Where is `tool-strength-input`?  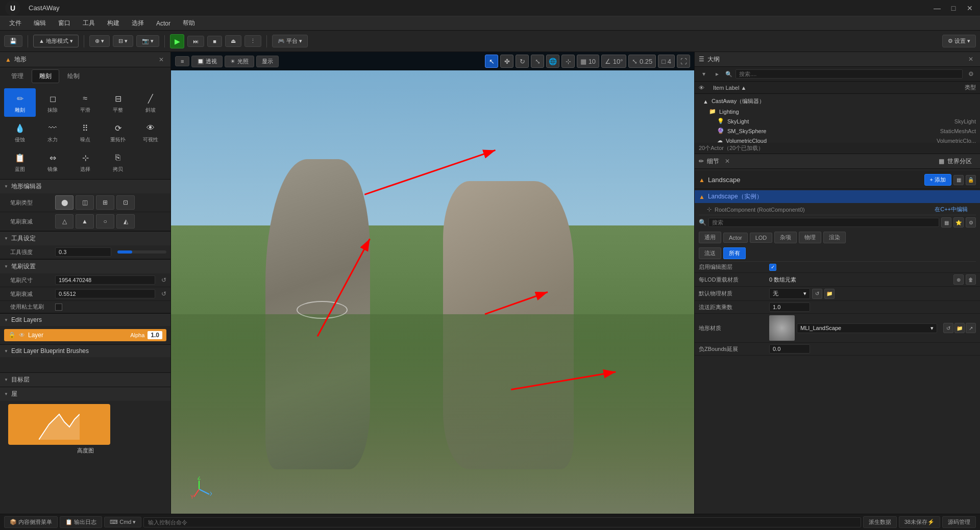 tool-strength-input is located at coordinates (83, 252).